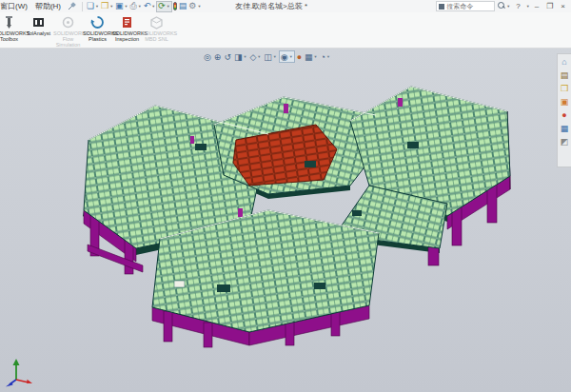 The height and width of the screenshot is (392, 571). What do you see at coordinates (565, 128) in the screenshot?
I see `custom-properties-tab: ▦` at bounding box center [565, 128].